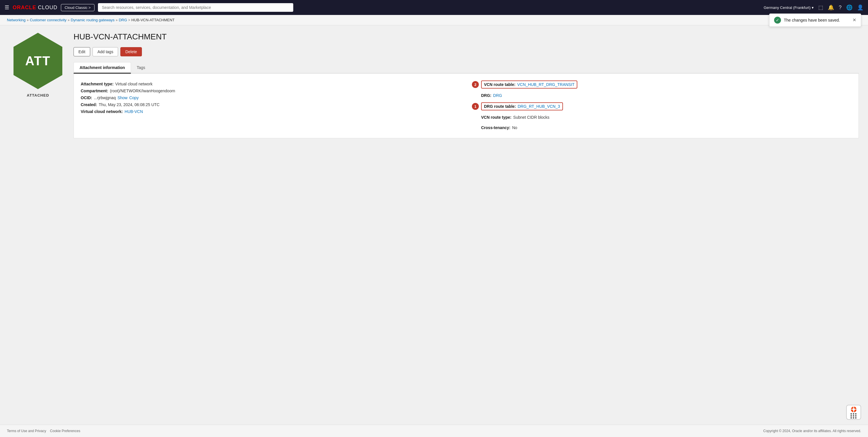 This screenshot has width=868, height=437. I want to click on badge-2: 2, so click(475, 84).